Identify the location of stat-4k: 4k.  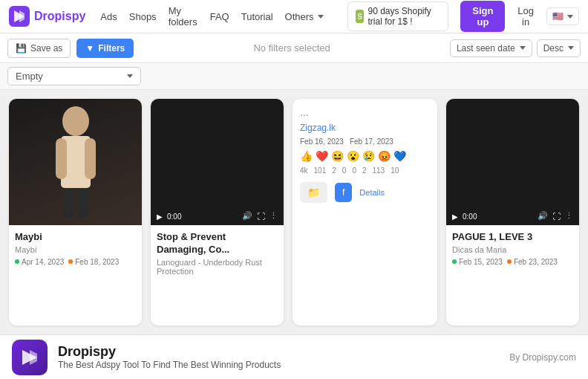
(304, 171).